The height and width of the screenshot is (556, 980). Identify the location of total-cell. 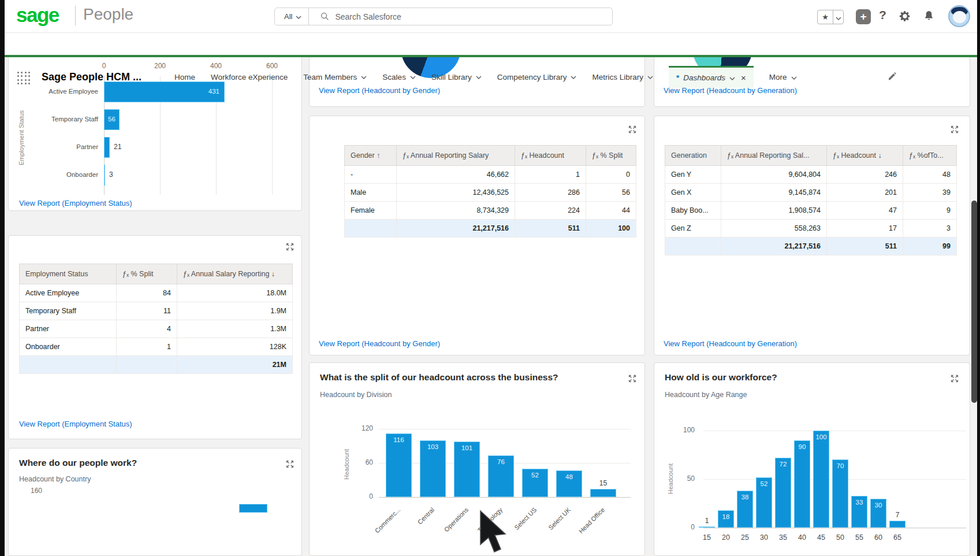
(147, 365).